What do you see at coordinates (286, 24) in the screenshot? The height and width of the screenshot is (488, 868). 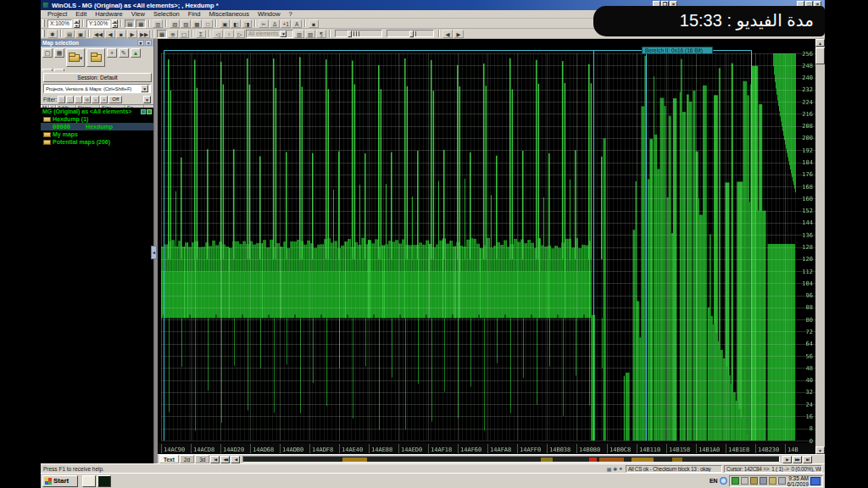 I see `plus-one-icon: +1` at bounding box center [286, 24].